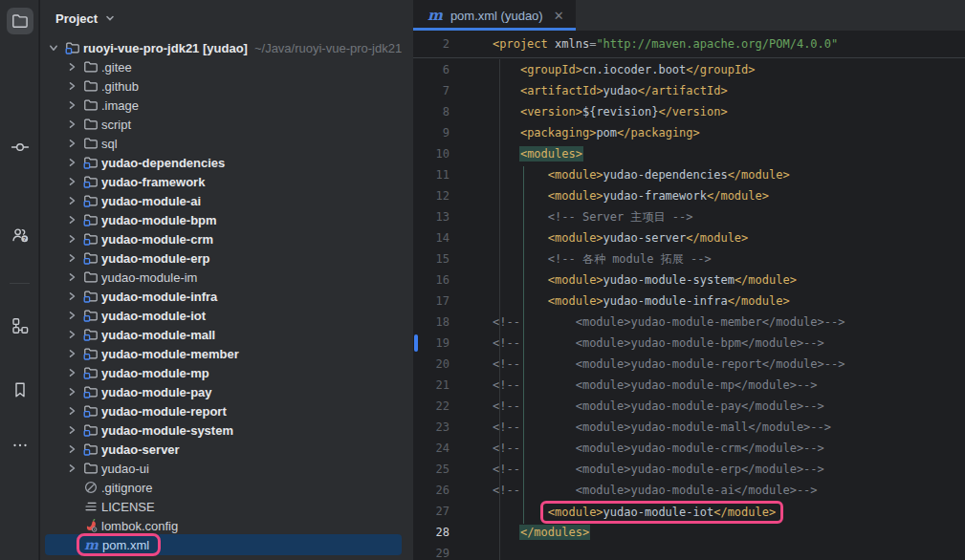  Describe the element at coordinates (227, 162) in the screenshot. I see `tree-item-yudao-dependencies: yudao-dependencies` at that location.